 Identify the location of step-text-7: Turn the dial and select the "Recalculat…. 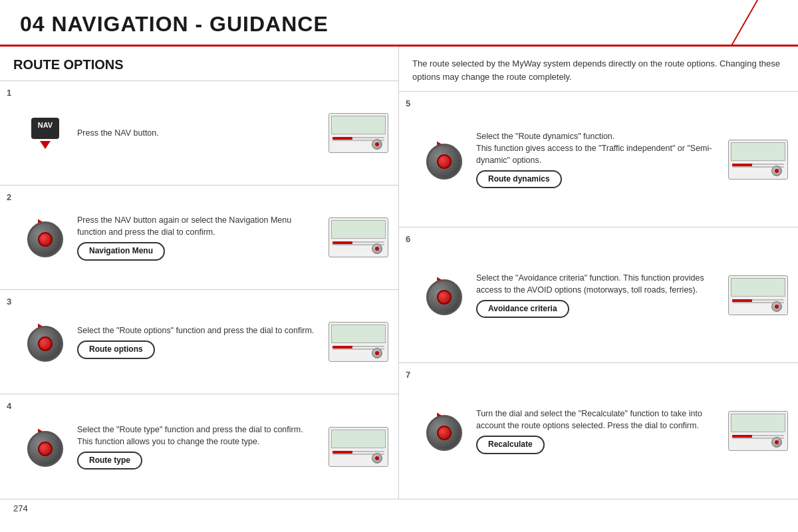
(589, 420).